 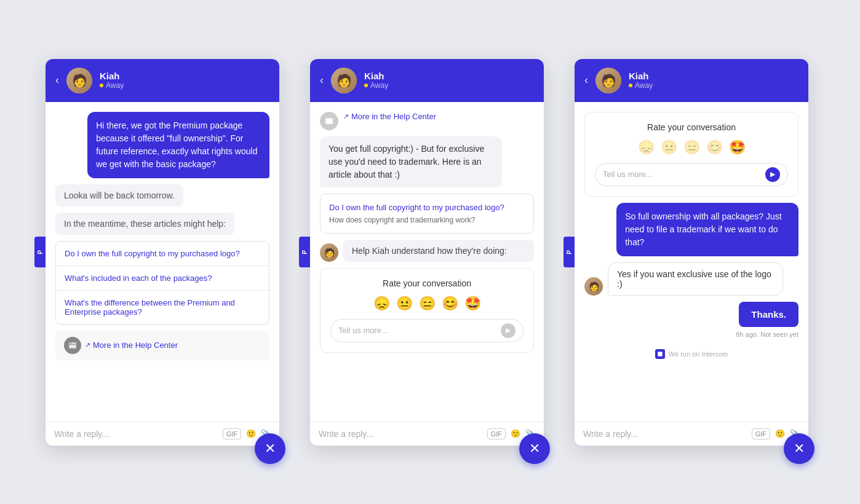 What do you see at coordinates (535, 449) in the screenshot?
I see `close-fab-2: ✕` at bounding box center [535, 449].